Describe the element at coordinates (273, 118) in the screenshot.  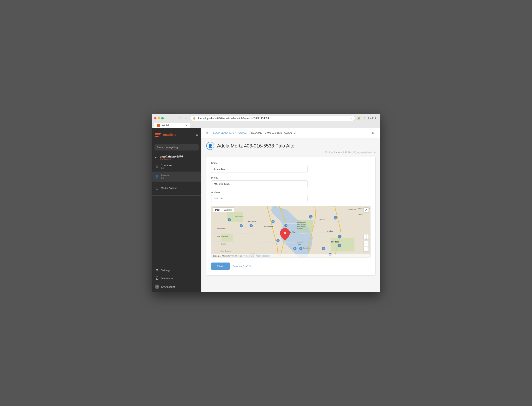
I see `address-bar: 🔒 https://plugindemo-6876.restdb.io/home…` at that location.